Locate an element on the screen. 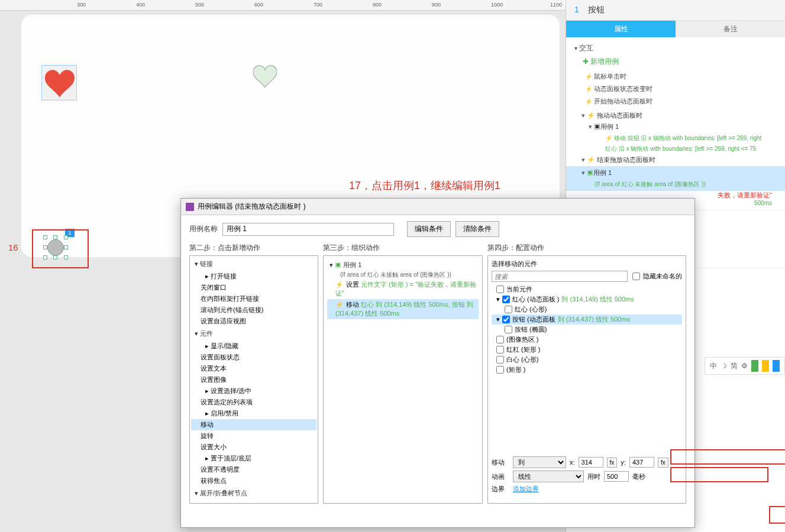 The height and width of the screenshot is (532, 785). section-heading: 交互 is located at coordinates (676, 48).